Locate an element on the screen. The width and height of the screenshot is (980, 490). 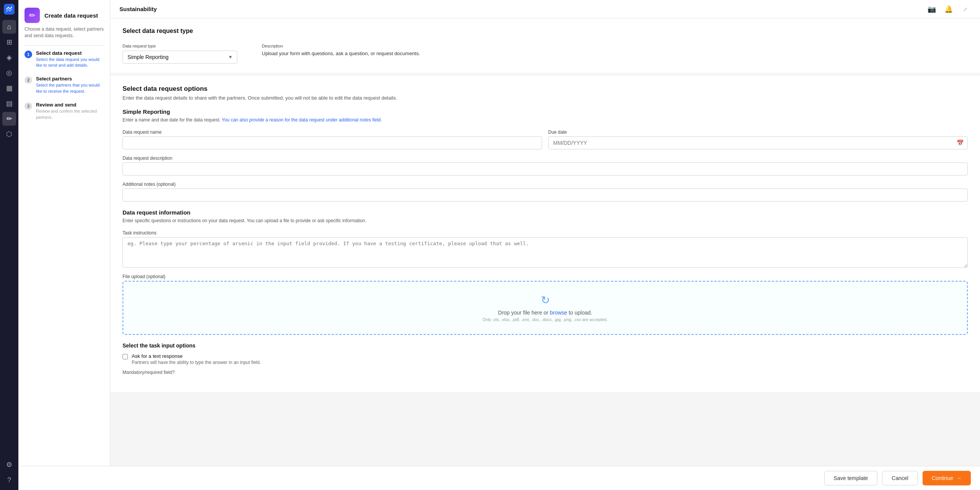
sidebar-item-help: ? is located at coordinates (9, 480).